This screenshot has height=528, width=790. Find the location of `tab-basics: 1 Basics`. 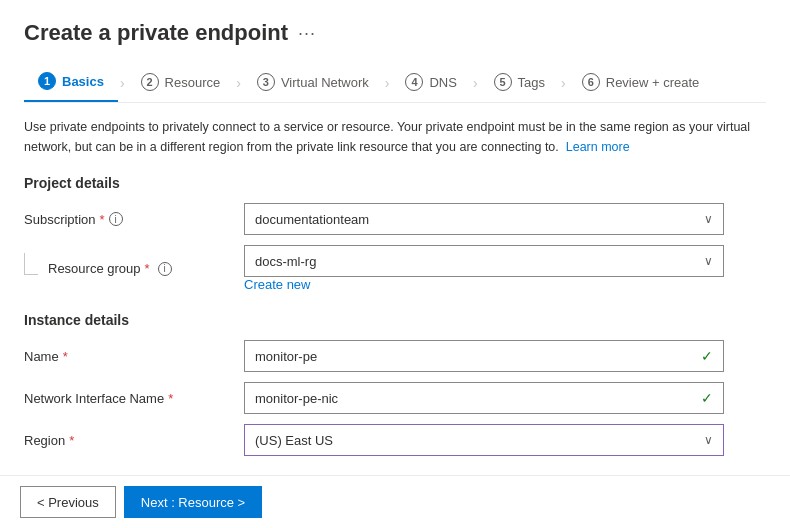

tab-basics: 1 Basics is located at coordinates (71, 83).